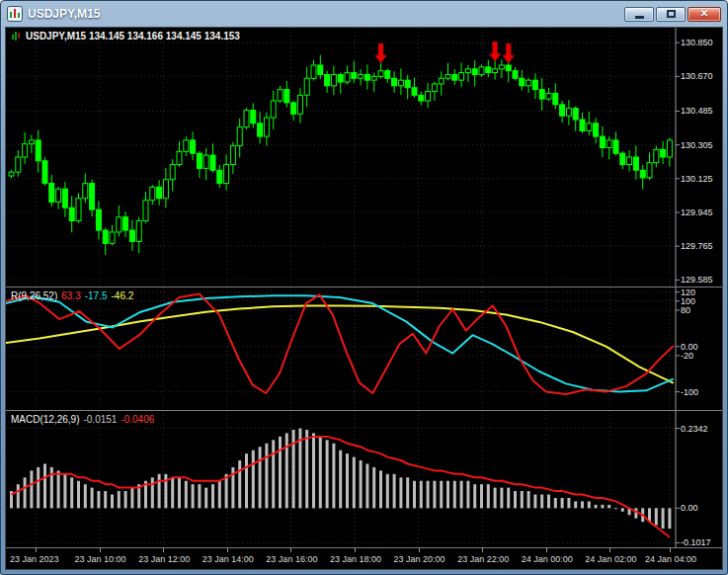 The height and width of the screenshot is (575, 728). What do you see at coordinates (671, 14) in the screenshot?
I see `maximize-button` at bounding box center [671, 14].